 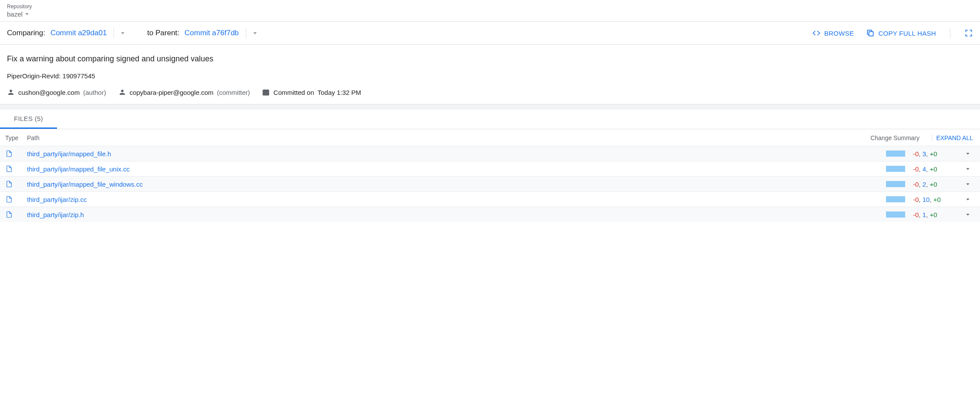 What do you see at coordinates (933, 169) in the screenshot?
I see `change-stats: -0, 4, +0` at bounding box center [933, 169].